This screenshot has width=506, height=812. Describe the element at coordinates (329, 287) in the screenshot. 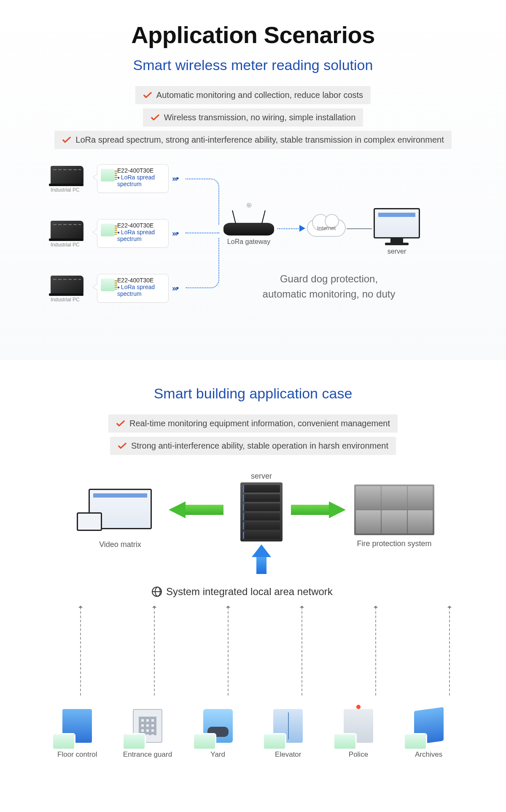

I see `scenario1-tagline: Guard dog protection, automatic monitori…` at that location.